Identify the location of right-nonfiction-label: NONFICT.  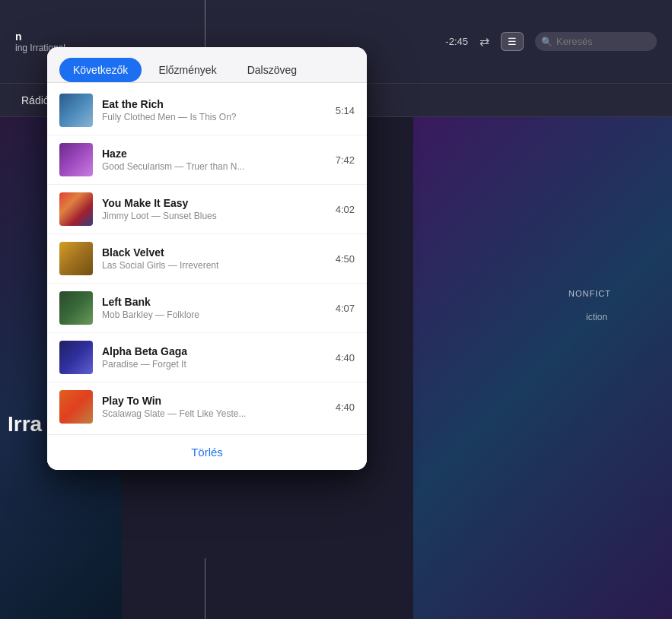
(590, 294).